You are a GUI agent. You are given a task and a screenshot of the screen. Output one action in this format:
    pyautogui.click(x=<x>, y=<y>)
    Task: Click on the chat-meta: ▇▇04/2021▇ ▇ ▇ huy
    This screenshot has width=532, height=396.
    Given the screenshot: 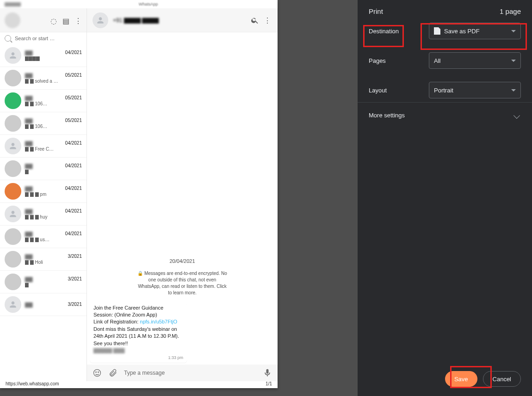 What is the action you would take?
    pyautogui.click(x=54, y=214)
    